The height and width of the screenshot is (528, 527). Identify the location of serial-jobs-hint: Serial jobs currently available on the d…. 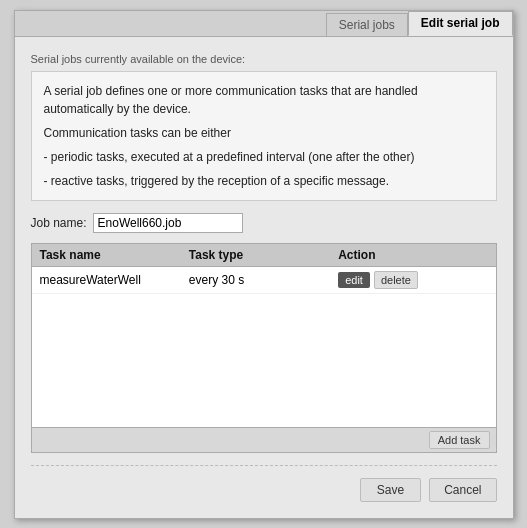
(264, 61).